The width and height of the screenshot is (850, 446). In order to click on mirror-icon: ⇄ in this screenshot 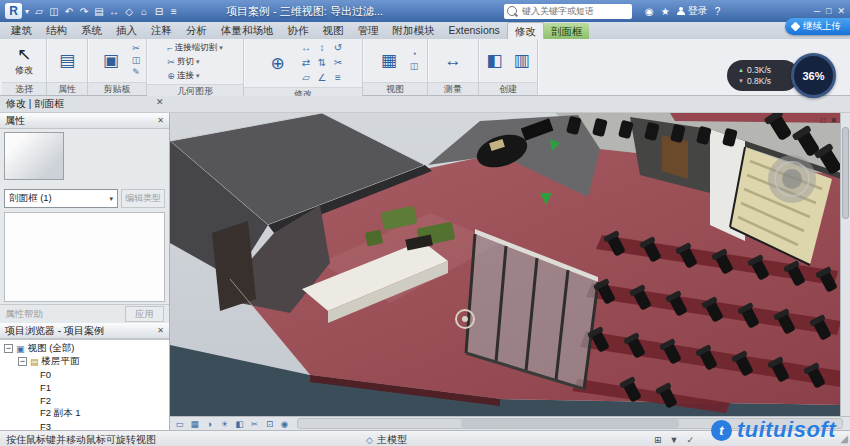, I will do `click(306, 63)`.